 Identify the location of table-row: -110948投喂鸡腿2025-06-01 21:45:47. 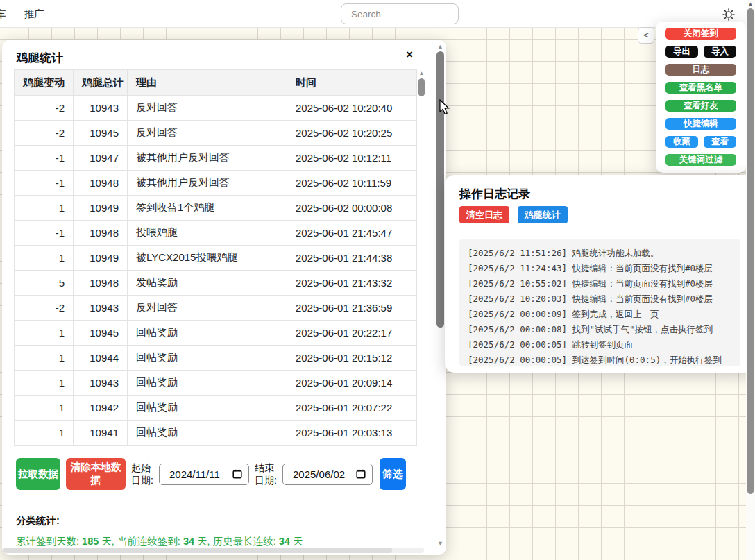
(216, 233).